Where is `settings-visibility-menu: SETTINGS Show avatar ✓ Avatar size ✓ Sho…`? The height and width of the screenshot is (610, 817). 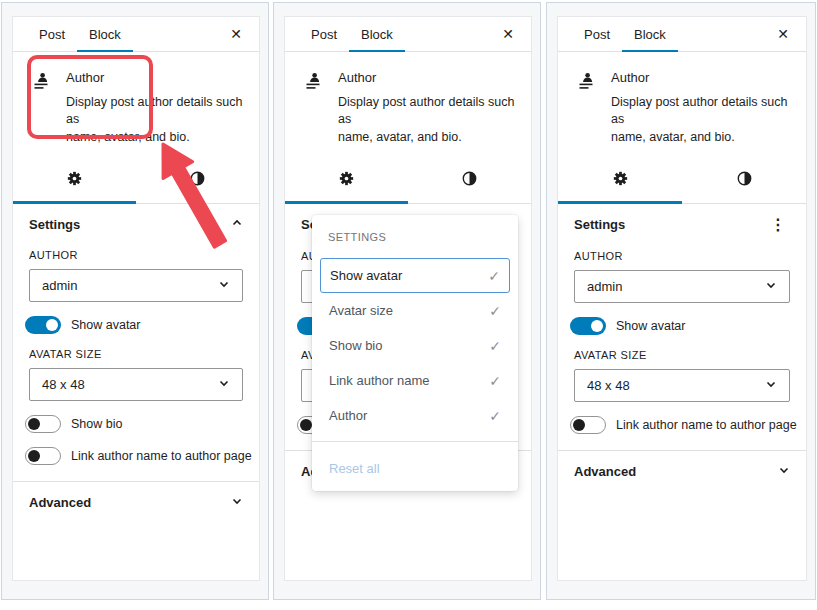
settings-visibility-menu: SETTINGS Show avatar ✓ Avatar size ✓ Sho… is located at coordinates (415, 353).